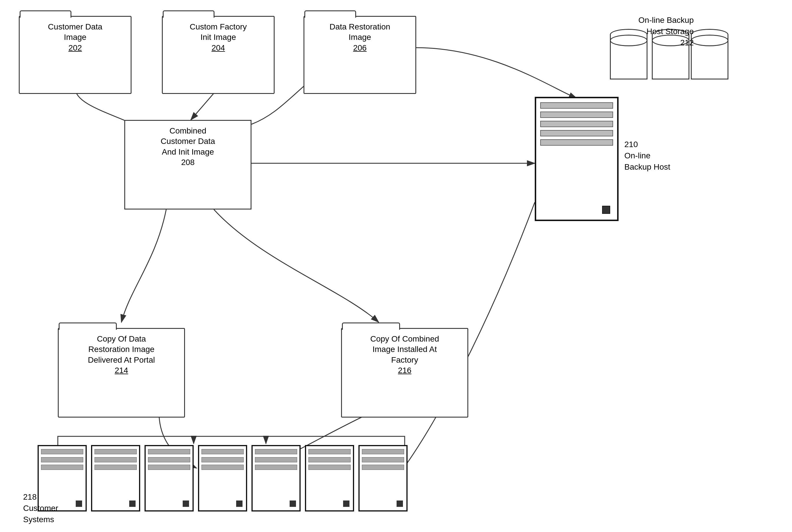 This screenshot has height=532, width=792. What do you see at coordinates (188, 147) in the screenshot?
I see `label-combined-customer-data: Combined Customer Data And Init Image 20…` at bounding box center [188, 147].